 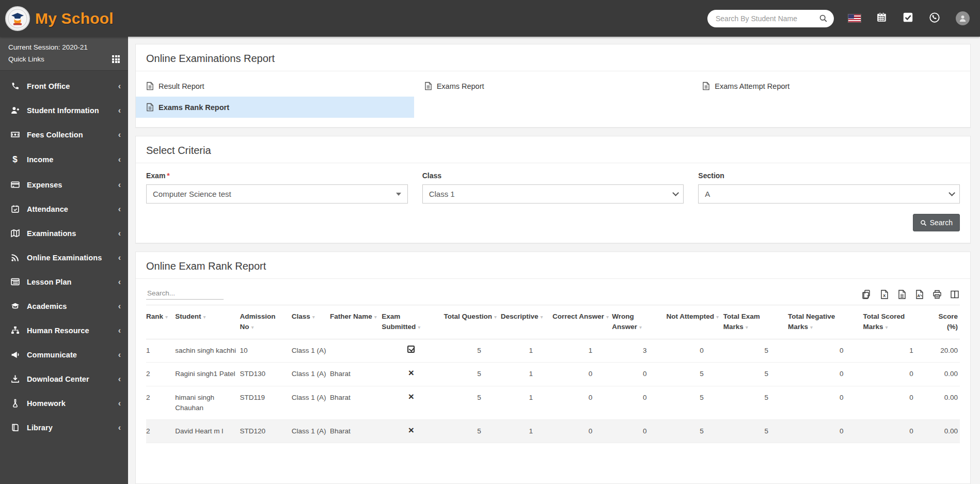 I want to click on sitemap-icon, so click(x=15, y=331).